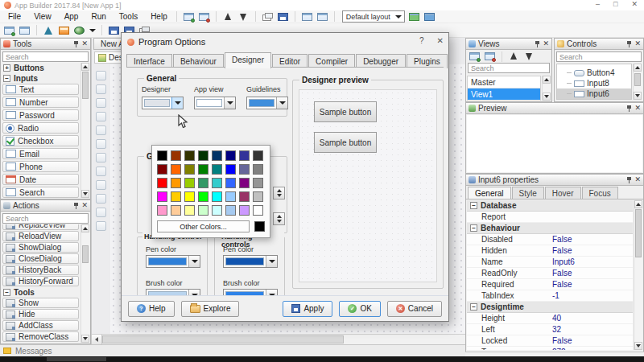  Describe the element at coordinates (40, 68) in the screenshot. I see `section-buttons: +Buttons` at that location.